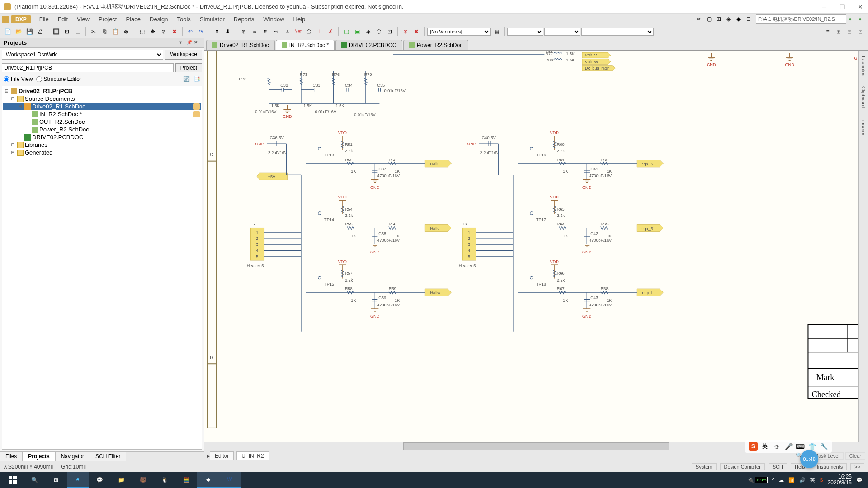 This screenshot has width=868, height=488. What do you see at coordinates (19, 32) in the screenshot?
I see `open-icon: 📂` at bounding box center [19, 32].